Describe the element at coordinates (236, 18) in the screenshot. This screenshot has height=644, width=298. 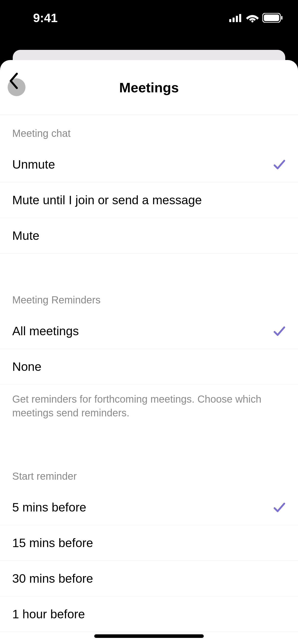
I see `cellular-icon` at that location.